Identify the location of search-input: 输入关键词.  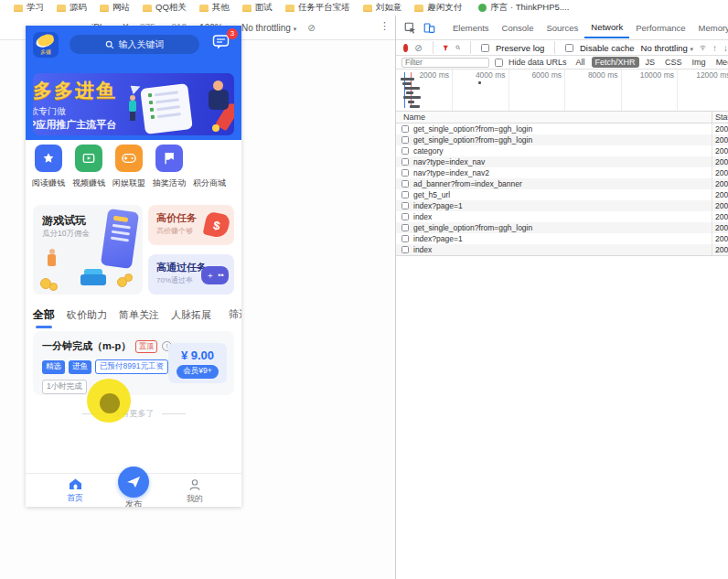
(134, 44).